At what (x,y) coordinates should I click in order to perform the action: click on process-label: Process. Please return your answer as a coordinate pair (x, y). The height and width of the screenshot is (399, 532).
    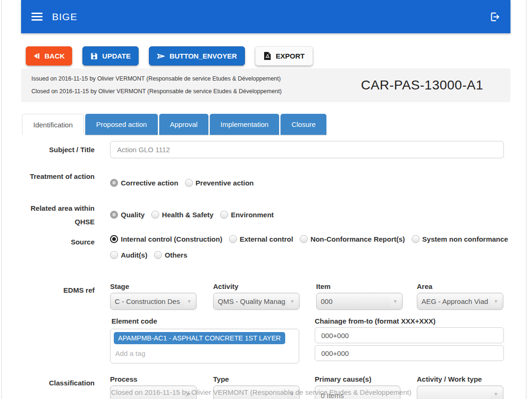
    Looking at the image, I should click on (154, 379).